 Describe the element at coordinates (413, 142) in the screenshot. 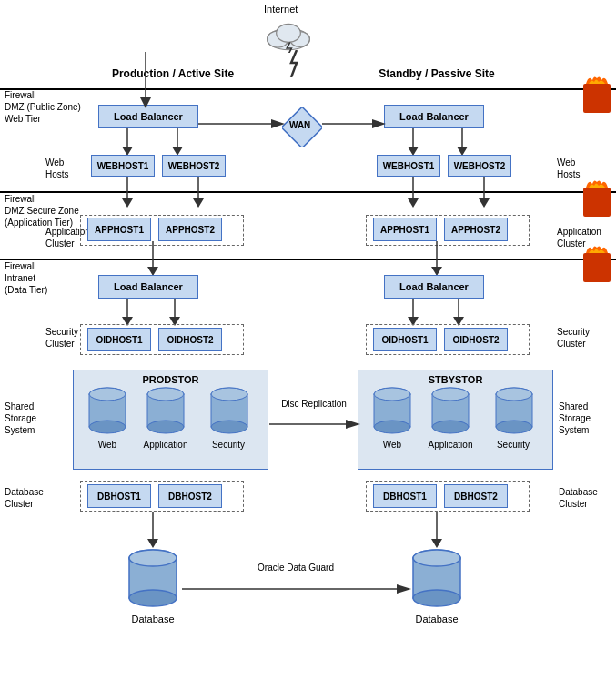

I see `arrow-stbylb-wh1` at that location.